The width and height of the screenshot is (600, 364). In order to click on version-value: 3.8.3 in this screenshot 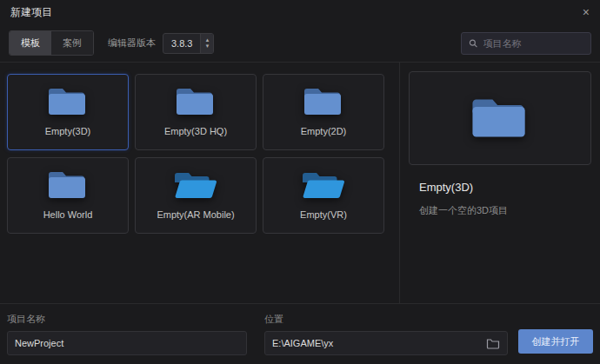, I will do `click(182, 43)`.